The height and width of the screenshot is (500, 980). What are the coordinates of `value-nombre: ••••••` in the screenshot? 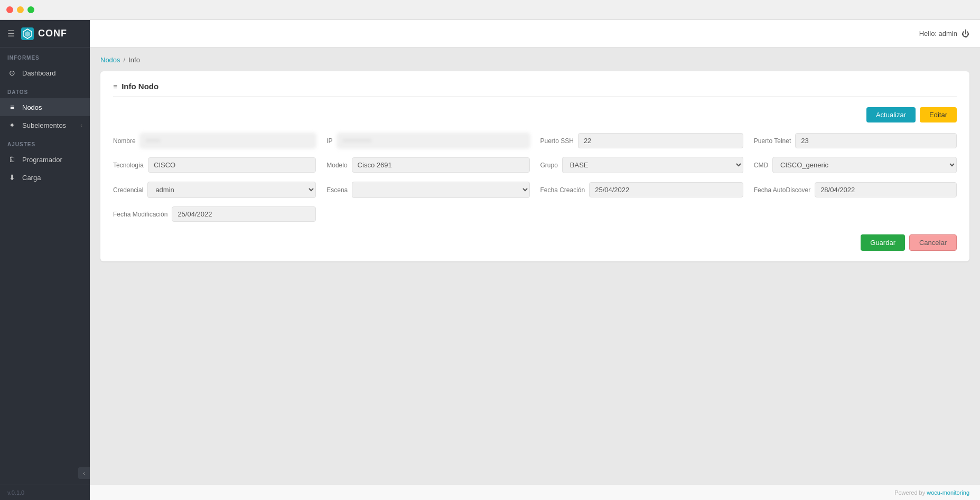 It's located at (228, 140).